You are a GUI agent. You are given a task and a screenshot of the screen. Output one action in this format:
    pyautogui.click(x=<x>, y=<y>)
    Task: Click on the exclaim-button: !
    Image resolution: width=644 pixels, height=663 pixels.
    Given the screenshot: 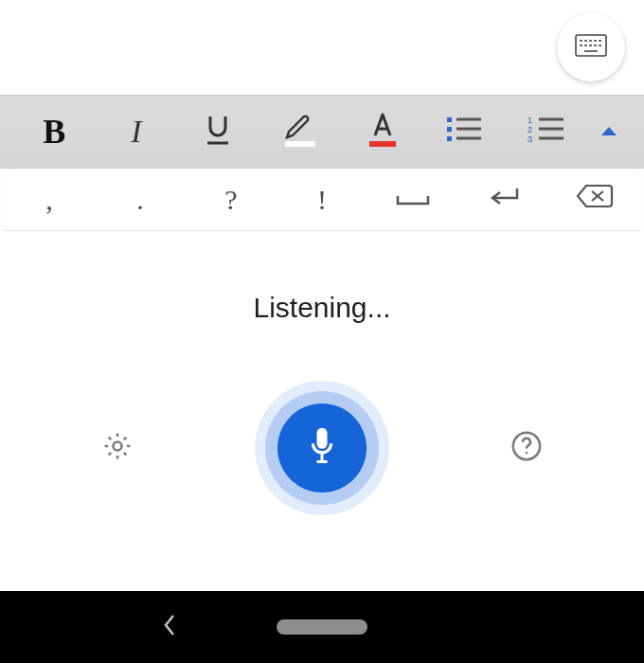 What is the action you would take?
    pyautogui.click(x=322, y=199)
    